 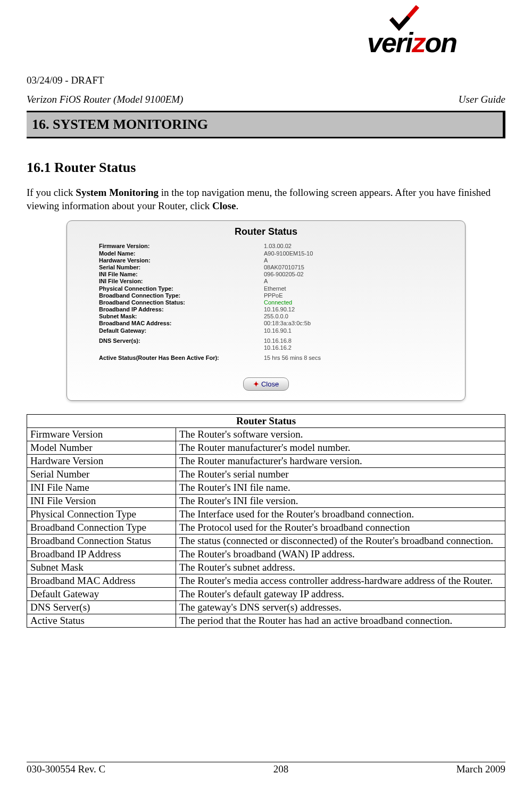 What do you see at coordinates (102, 488) in the screenshot?
I see `table-term: INI File Name` at bounding box center [102, 488].